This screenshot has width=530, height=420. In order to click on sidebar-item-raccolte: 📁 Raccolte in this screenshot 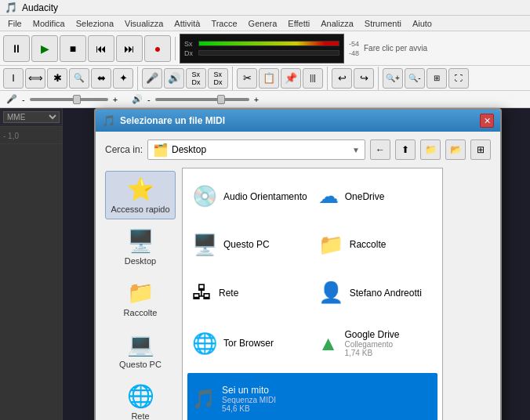, I will do `click(140, 299)`.